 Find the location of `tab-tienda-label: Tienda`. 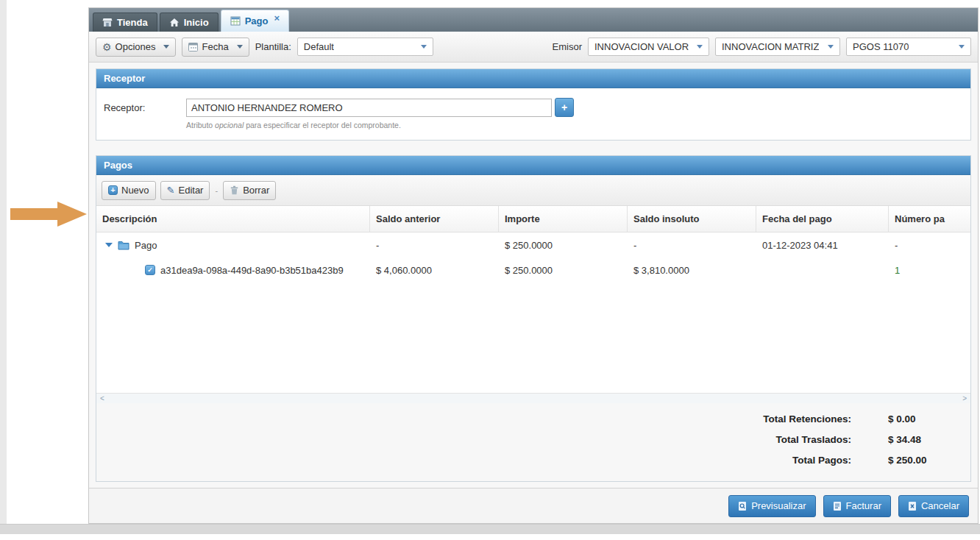

tab-tienda-label: Tienda is located at coordinates (132, 22).